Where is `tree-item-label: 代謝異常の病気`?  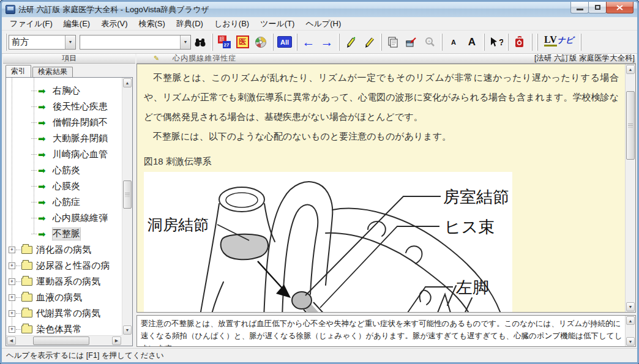
tree-item-label: 代謝異常の病気 is located at coordinates (69, 313).